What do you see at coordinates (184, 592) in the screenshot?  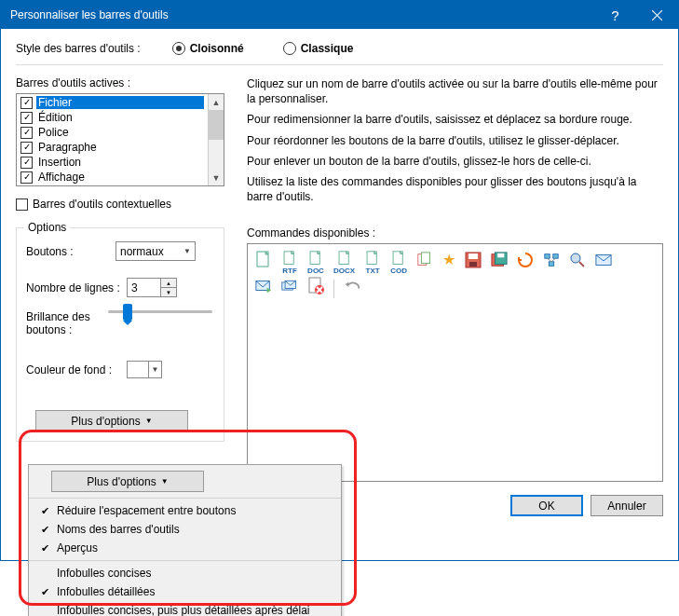 I see `menu-item: ✔ Infobulles détaillées` at bounding box center [184, 592].